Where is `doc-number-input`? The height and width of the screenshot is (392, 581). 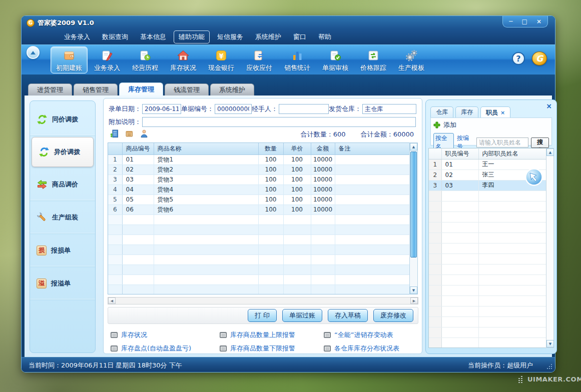 doc-number-input is located at coordinates (233, 109).